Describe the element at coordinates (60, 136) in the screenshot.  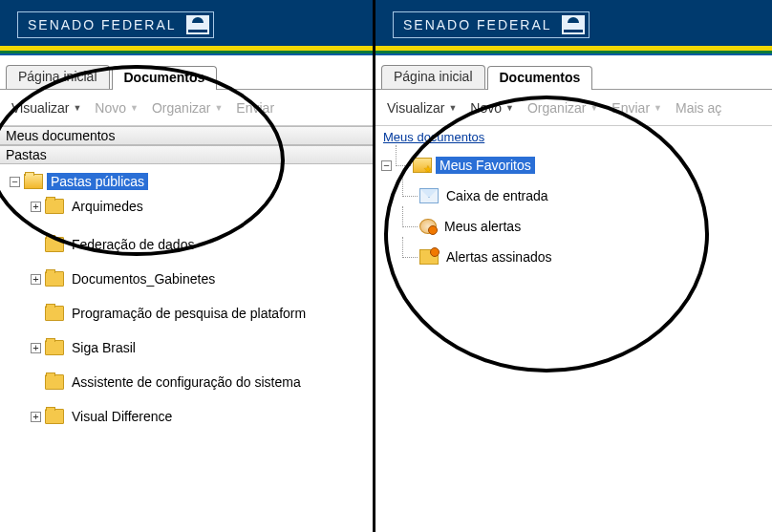
I see `section-my-documents-label: Meus documentos` at that location.